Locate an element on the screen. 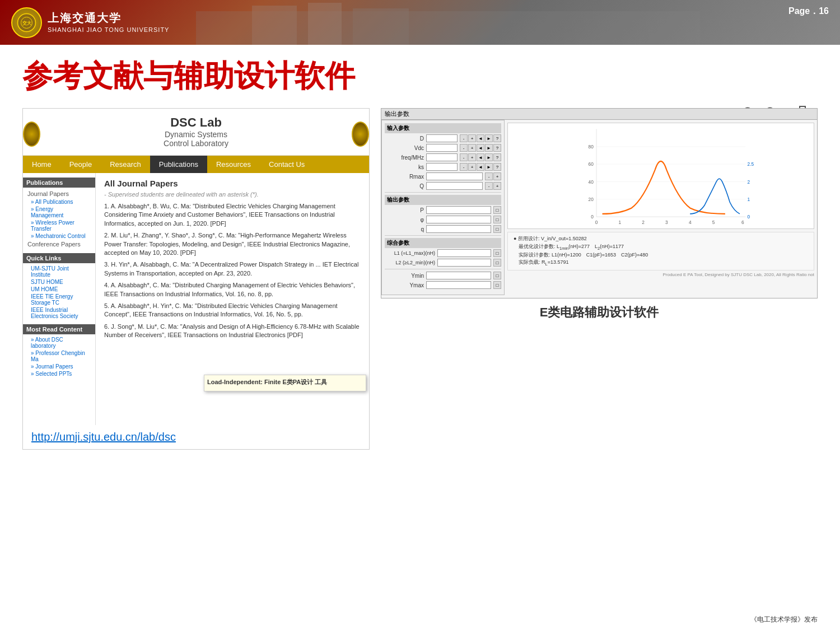  rmax-btn1: - is located at coordinates (489, 176).